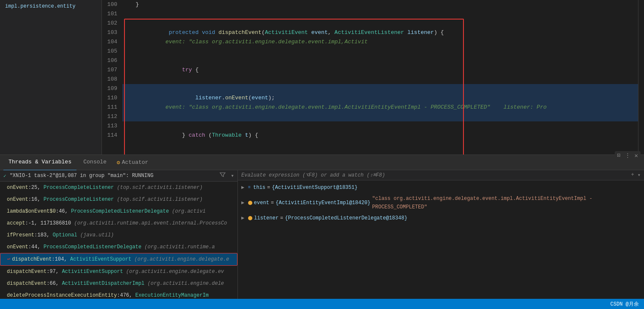  I want to click on left-sidebar: impl.persistence.entity, so click(51, 77).